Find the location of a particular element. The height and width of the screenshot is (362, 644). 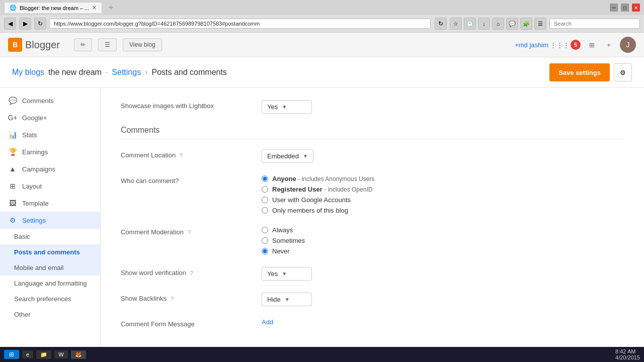

radio-registered: Registered User - includes OpenID is located at coordinates (443, 189).